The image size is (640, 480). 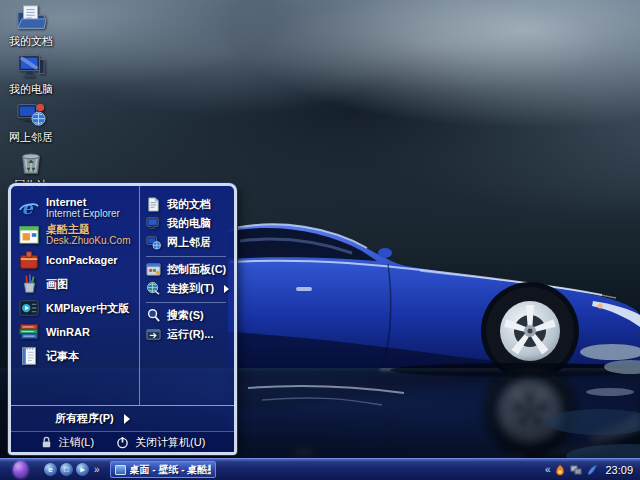 I want to click on iconpackager-icon, so click(x=29, y=260).